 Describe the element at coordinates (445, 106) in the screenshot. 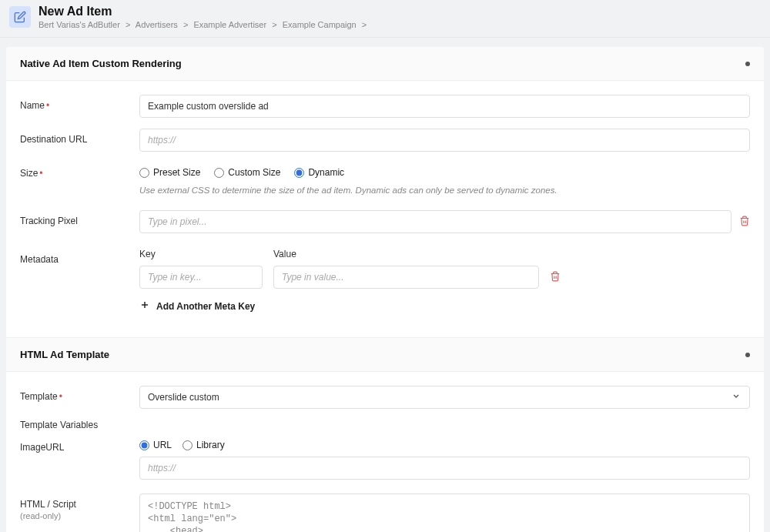

I see `name-input` at that location.